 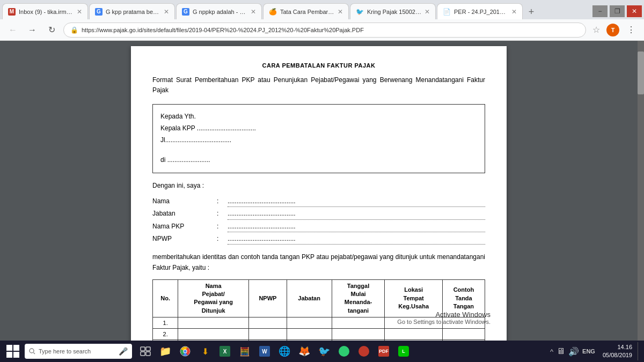 I want to click on restore-button: ❐, so click(x=617, y=11).